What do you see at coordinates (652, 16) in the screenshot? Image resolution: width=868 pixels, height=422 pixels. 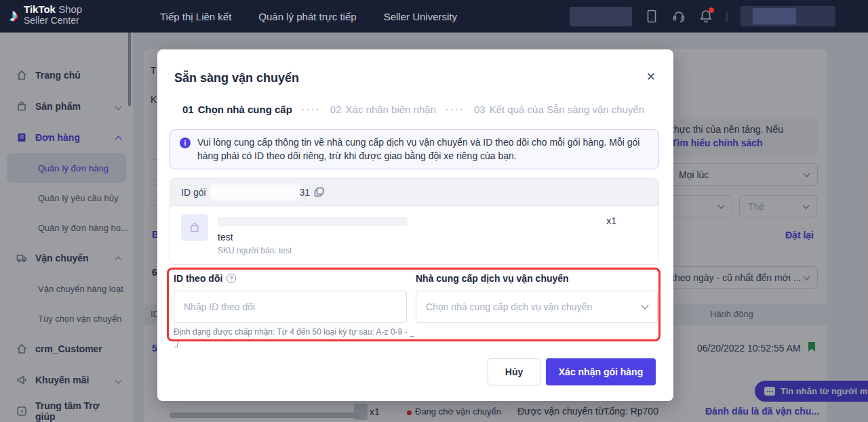 I see `mobile-app-icon` at bounding box center [652, 16].